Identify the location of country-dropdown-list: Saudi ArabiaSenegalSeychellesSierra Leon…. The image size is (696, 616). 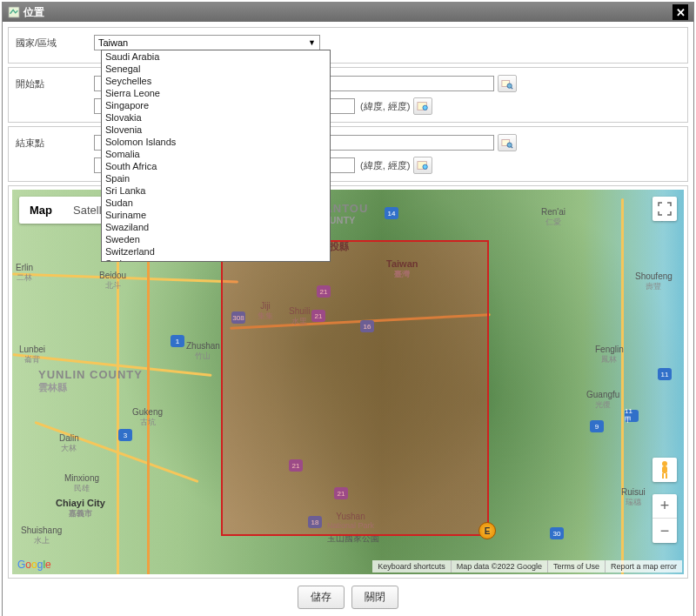
(216, 156).